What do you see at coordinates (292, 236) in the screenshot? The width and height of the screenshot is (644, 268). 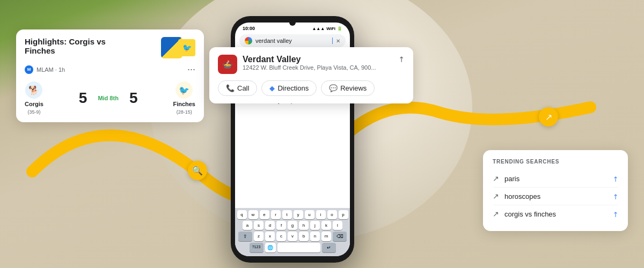 I see `keyboard-row-3: ⇧ z x c v b n m ⌫` at bounding box center [292, 236].